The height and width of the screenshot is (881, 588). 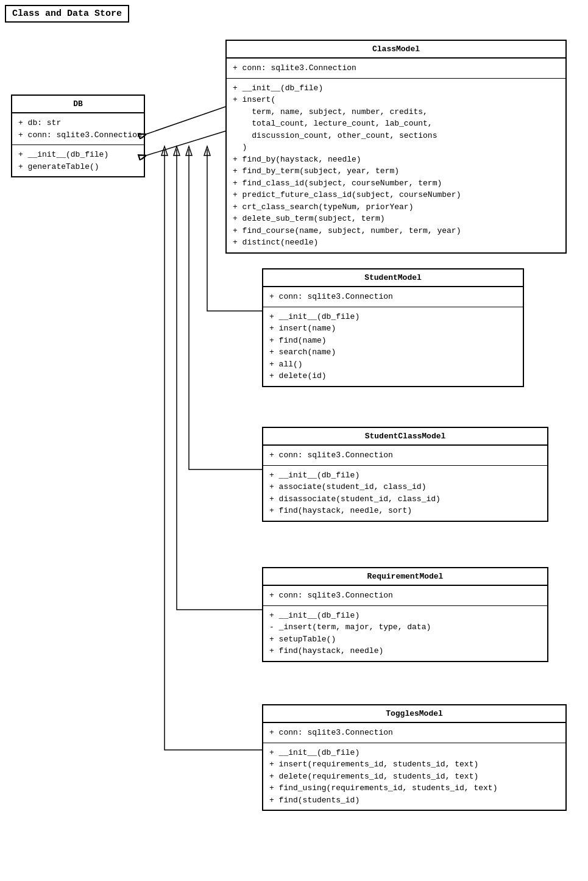 I want to click on student-model-methods: + __init__(db_file) + insert(name) + fin…, so click(x=393, y=346).